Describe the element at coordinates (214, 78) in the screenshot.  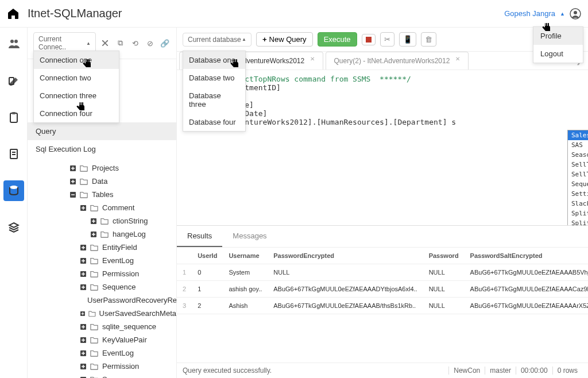
I see `database-option: Database two` at that location.